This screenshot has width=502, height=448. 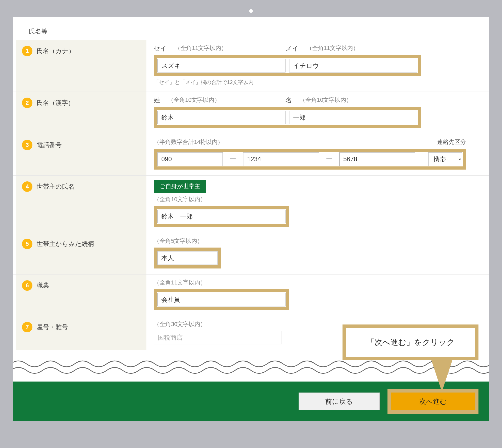 I want to click on label-phone: 電話番号, so click(x=49, y=144).